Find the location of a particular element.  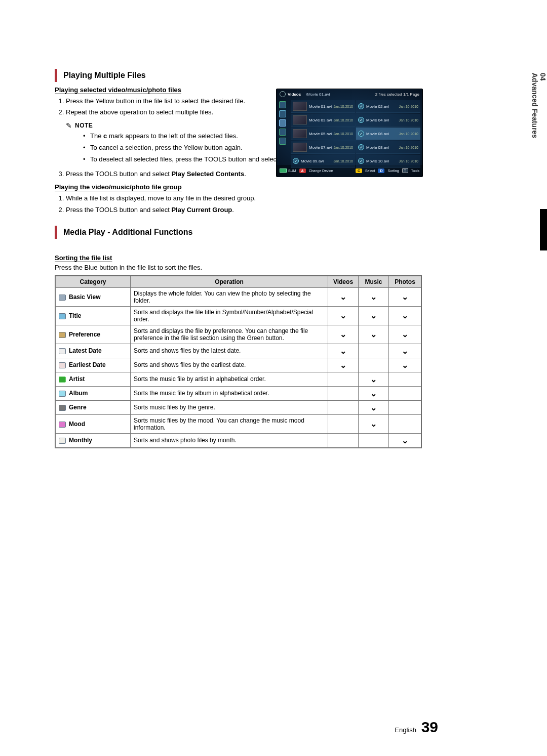

shot-section-label: Videos is located at coordinates (294, 94).